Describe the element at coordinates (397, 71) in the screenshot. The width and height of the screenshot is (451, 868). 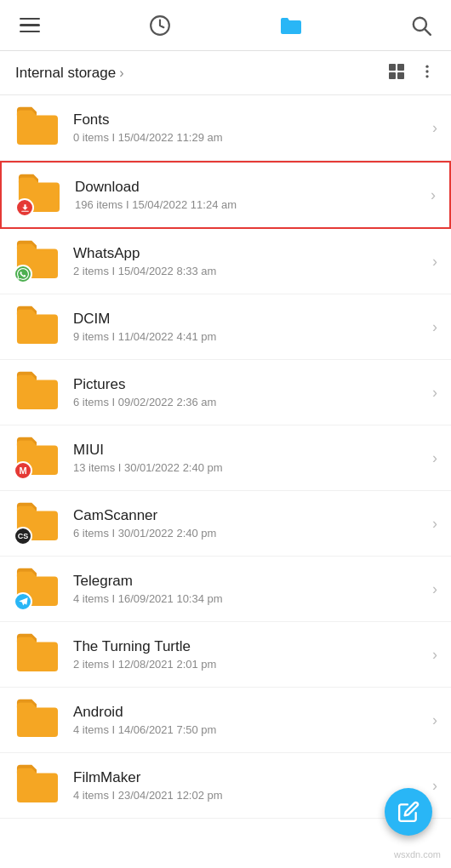
I see `grid-view-icon` at that location.